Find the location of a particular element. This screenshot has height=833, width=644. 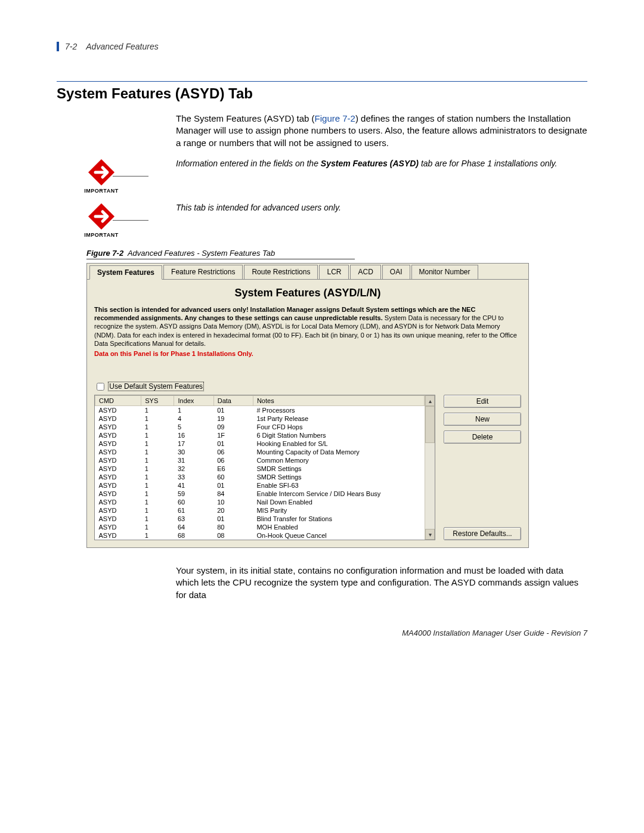

table-row: ASYD15984Enable Intercom Service / DID H… is located at coordinates (260, 494).